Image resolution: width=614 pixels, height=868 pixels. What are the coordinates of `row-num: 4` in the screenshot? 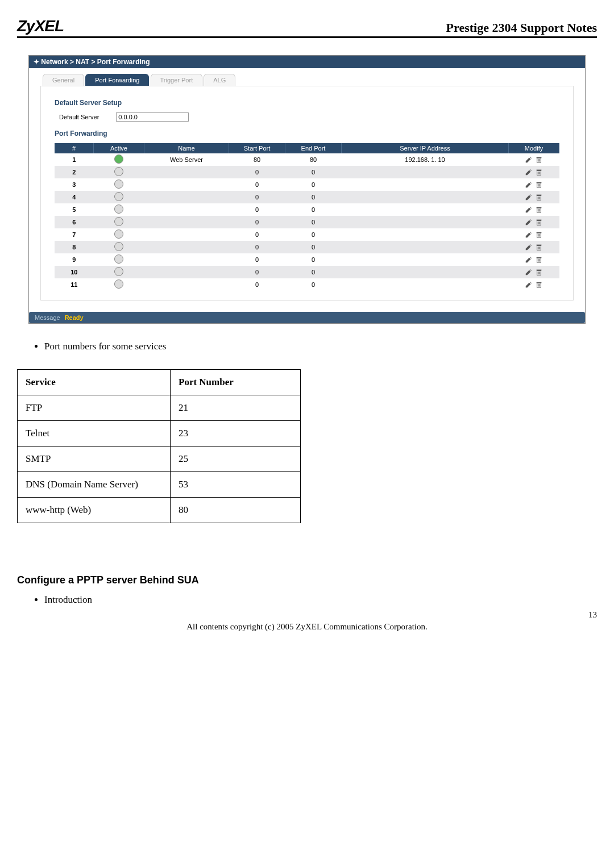 It's located at (74, 197).